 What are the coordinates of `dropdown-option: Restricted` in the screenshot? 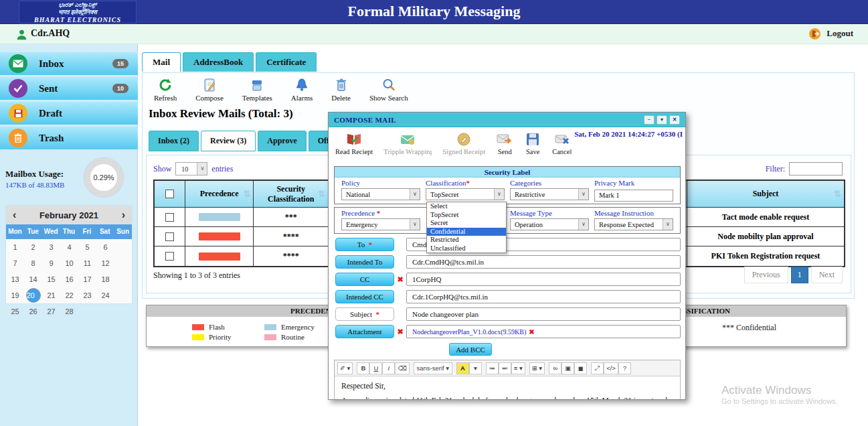 It's located at (466, 240).